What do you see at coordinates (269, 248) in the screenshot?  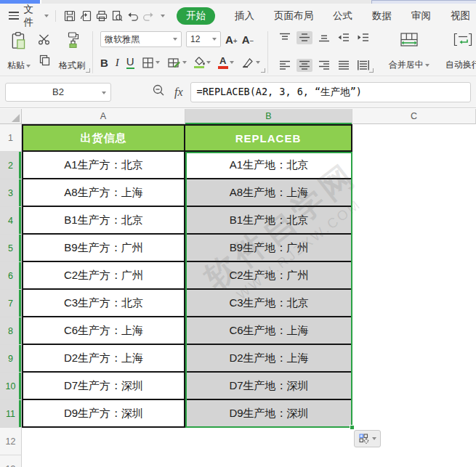 I see `cell-B5: B9生产地：广州` at bounding box center [269, 248].